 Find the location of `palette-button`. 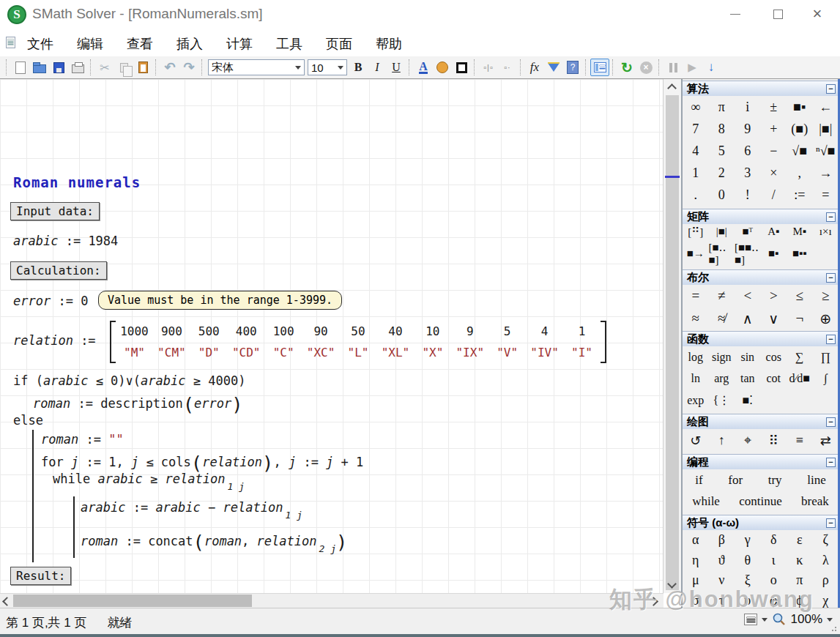

palette-button is located at coordinates (442, 67).